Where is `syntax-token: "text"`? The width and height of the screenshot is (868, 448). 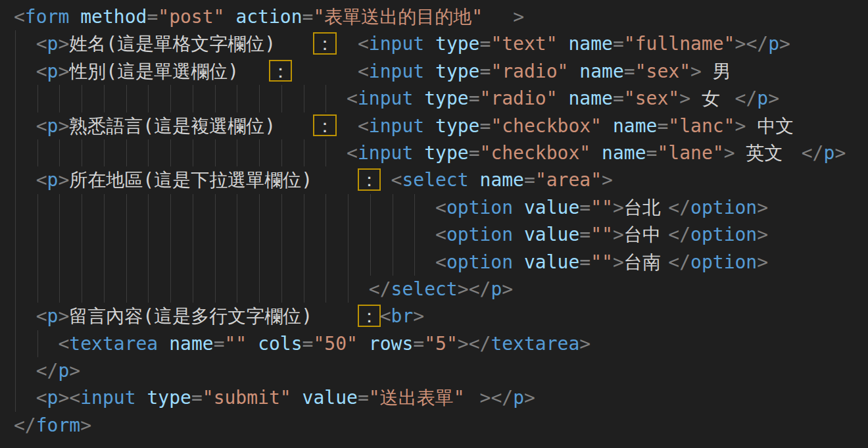 syntax-token: "text" is located at coordinates (523, 43).